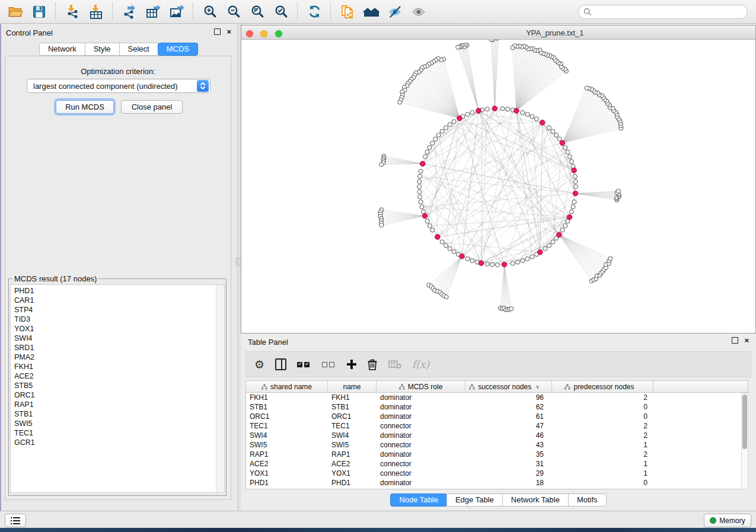 The width and height of the screenshot is (756, 532). I want to click on table-row: SWI4SWI4dominator462, so click(493, 435).